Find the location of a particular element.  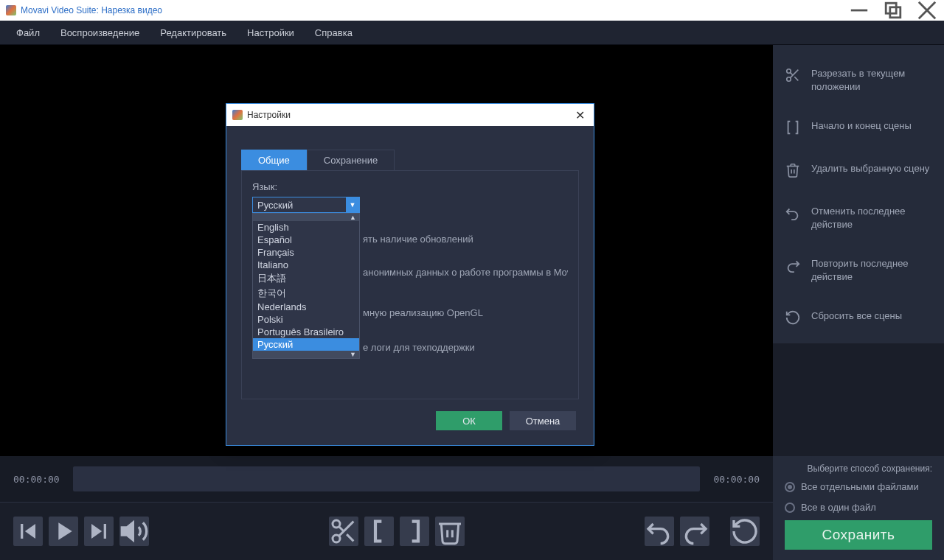

reset-icon is located at coordinates (793, 318).